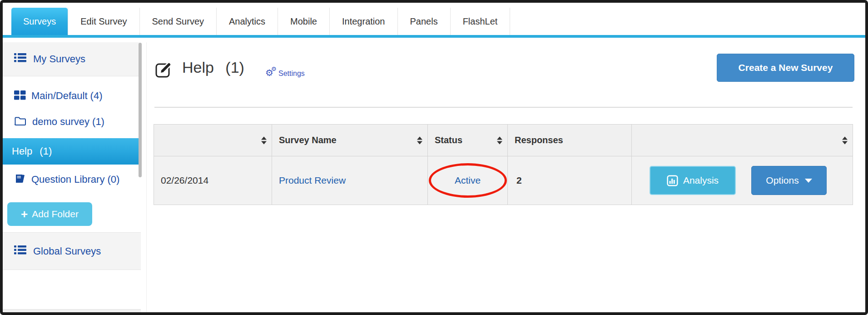 The height and width of the screenshot is (315, 868). I want to click on sidebar-item-question-library: Question Library (0), so click(72, 180).